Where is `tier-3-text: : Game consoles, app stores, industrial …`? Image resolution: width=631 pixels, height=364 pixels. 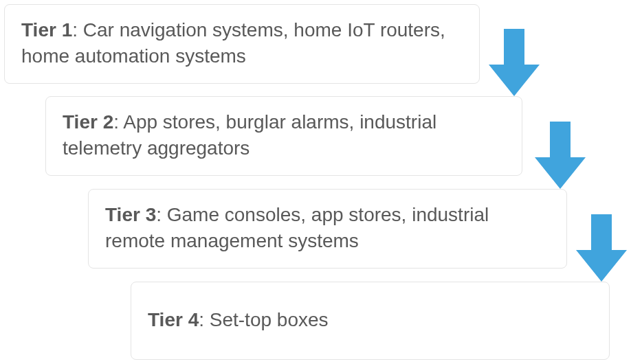
tier-3-text: : Game consoles, app stores, industrial … is located at coordinates (297, 228).